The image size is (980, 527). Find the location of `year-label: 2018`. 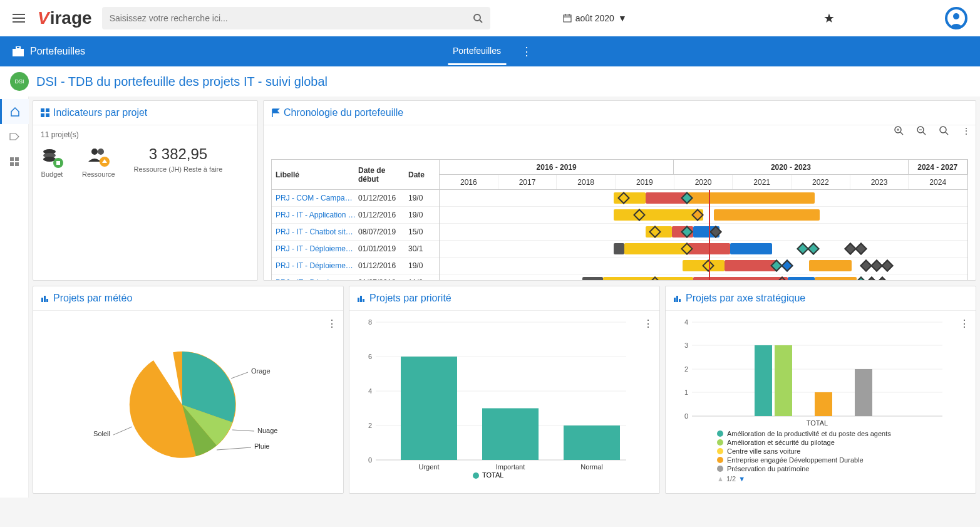

year-label: 2018 is located at coordinates (586, 182).